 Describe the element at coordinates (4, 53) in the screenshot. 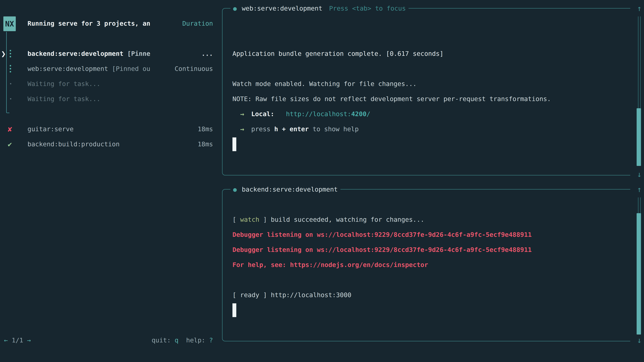

I see `selected-row-caret-icon: ❯` at that location.